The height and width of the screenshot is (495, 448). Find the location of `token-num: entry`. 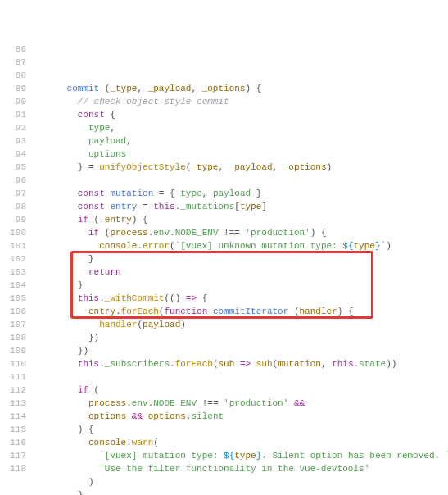

token-num: entry is located at coordinates (118, 220).